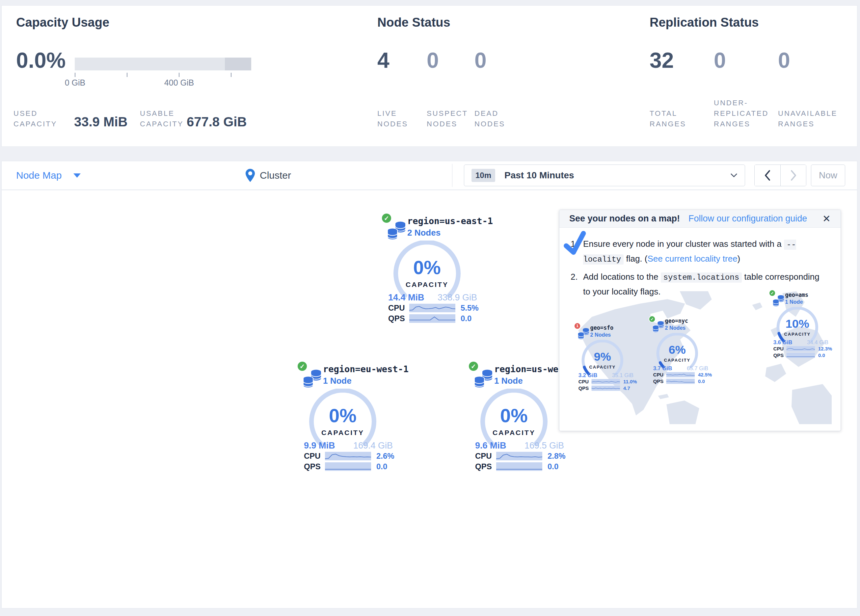  What do you see at coordinates (49, 175) in the screenshot?
I see `view-mode-dropdown: Node Map` at bounding box center [49, 175].